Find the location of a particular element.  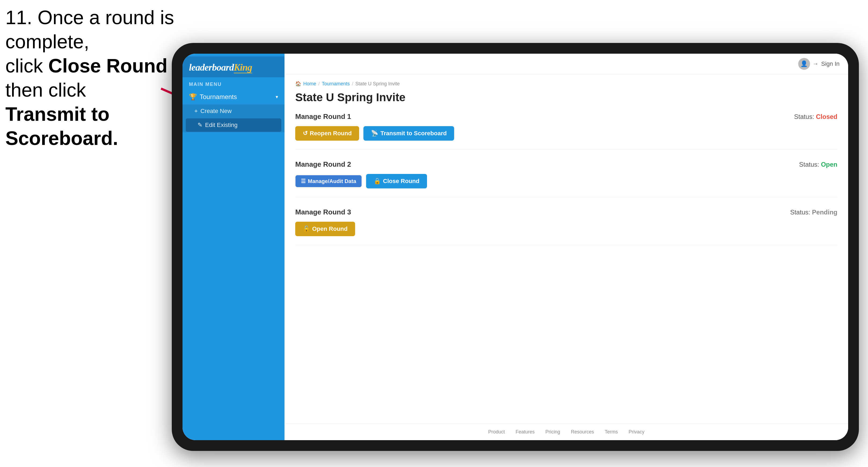

round-2-title: Manage Round 2 is located at coordinates (323, 164).